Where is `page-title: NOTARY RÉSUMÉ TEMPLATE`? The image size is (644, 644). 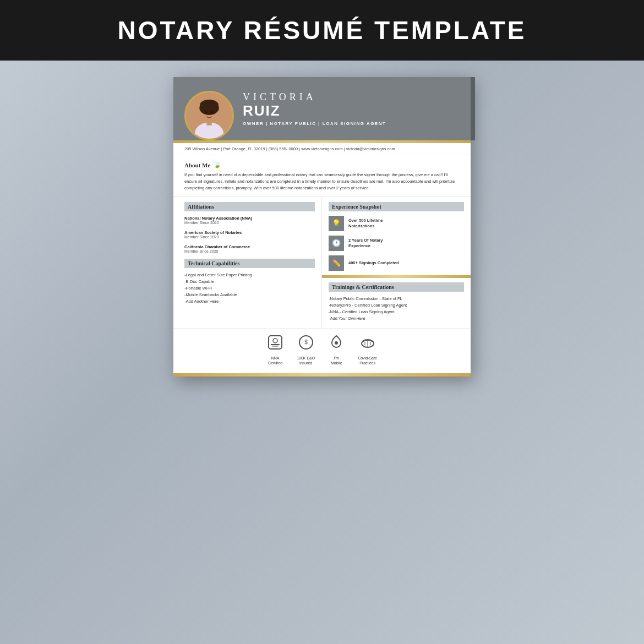 page-title: NOTARY RÉSUMÉ TEMPLATE is located at coordinates (322, 30).